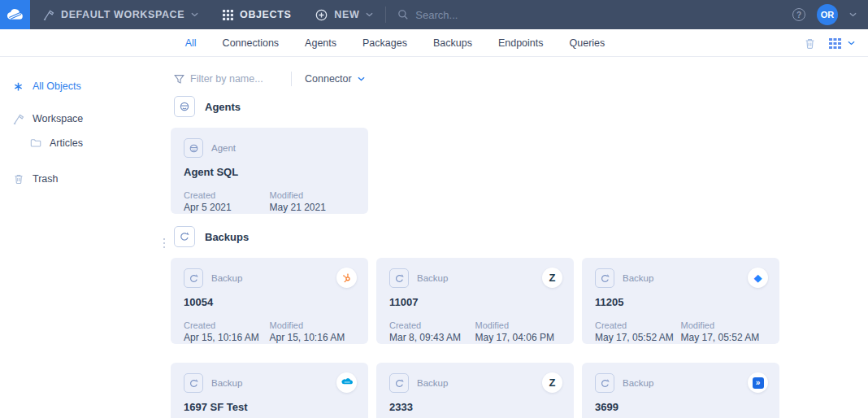 The image size is (868, 418). What do you see at coordinates (681, 301) in the screenshot?
I see `backup-card: Backup ◆ 11205 CreatedMay 17, 05:52 AM M…` at bounding box center [681, 301].